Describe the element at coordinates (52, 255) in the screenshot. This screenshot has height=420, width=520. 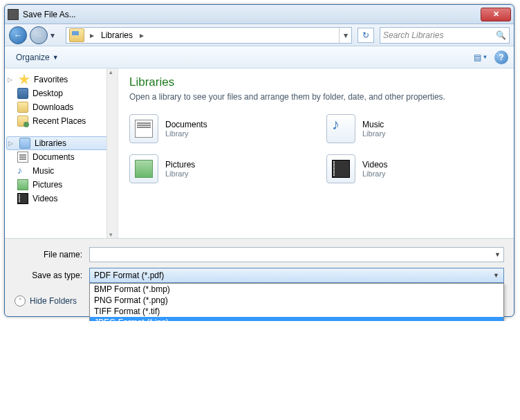
I see `filename-label: File name:` at that location.